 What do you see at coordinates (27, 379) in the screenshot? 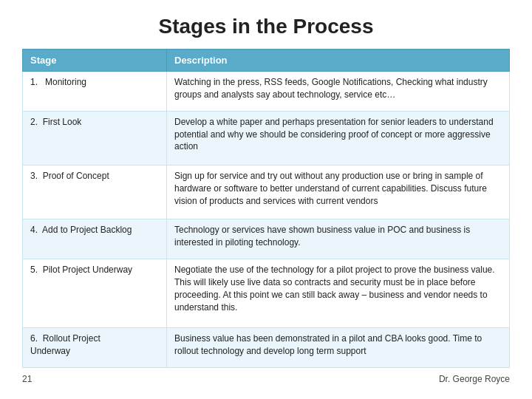
I see `page-number: 21` at bounding box center [27, 379].